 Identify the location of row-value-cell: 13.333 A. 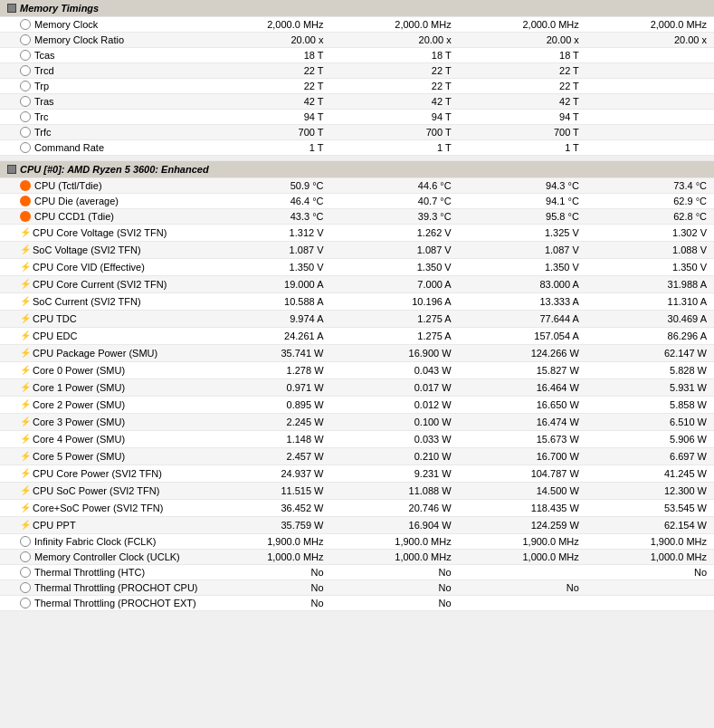
(523, 302).